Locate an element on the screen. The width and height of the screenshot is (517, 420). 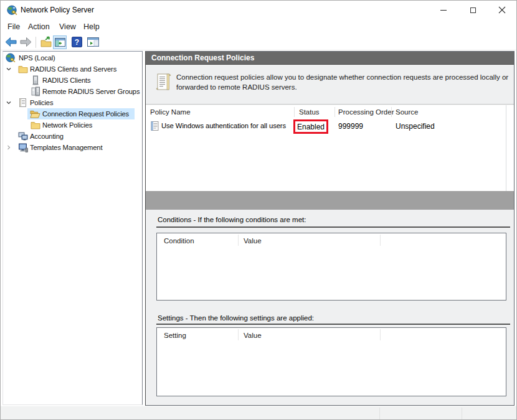
column-header-policy-name: Policy Name is located at coordinates (171, 112).